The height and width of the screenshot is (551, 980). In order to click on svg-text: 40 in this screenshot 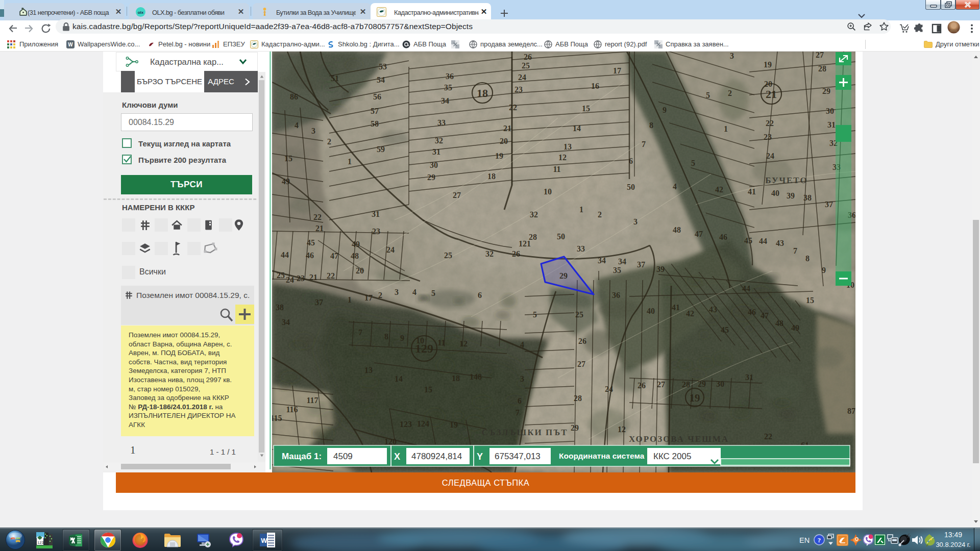, I will do `click(775, 193)`.